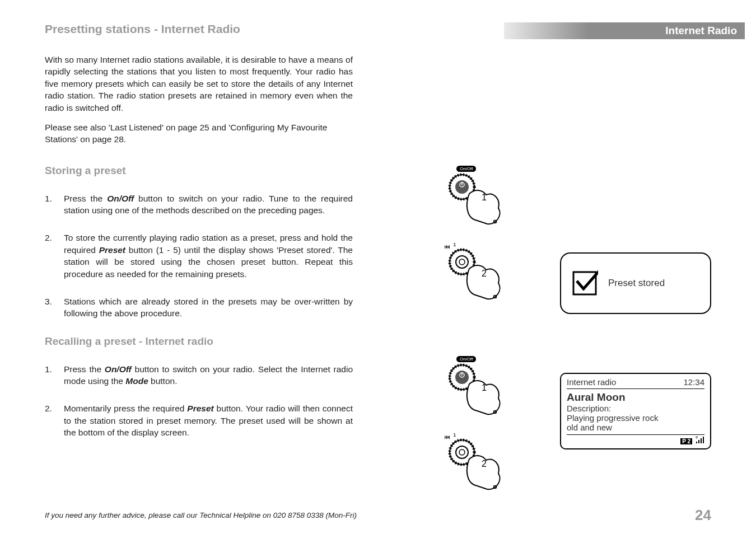  Describe the element at coordinates (636, 283) in the screenshot. I see `preset-stored-notice: Preset stored` at that location.